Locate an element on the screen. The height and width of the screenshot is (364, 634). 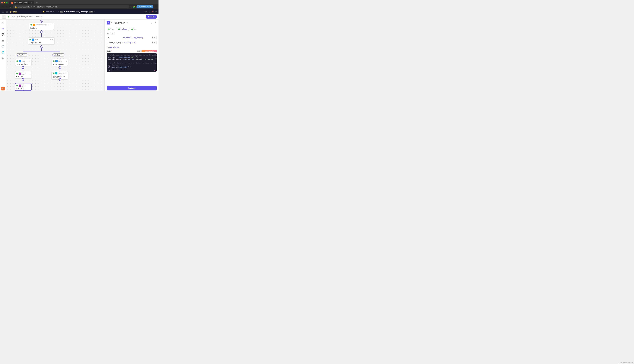
user-avatar: MS is located at coordinates (3, 89).